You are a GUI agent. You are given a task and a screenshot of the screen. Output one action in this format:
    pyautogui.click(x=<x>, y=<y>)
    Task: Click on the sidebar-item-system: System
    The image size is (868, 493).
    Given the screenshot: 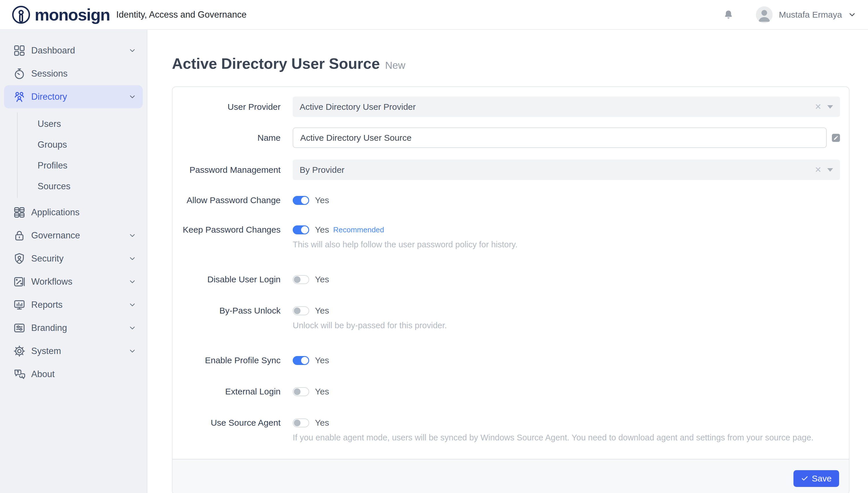 What is the action you would take?
    pyautogui.click(x=73, y=351)
    